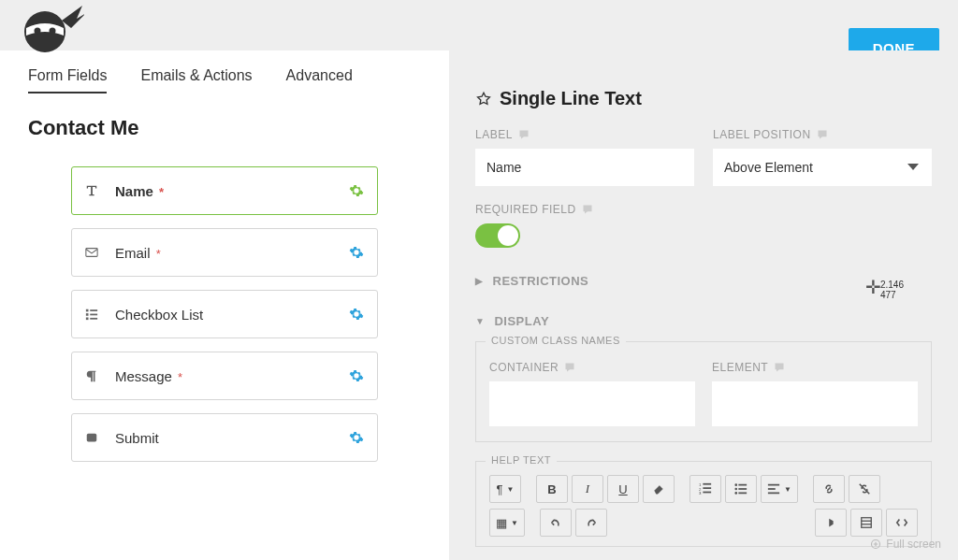 The height and width of the screenshot is (560, 958). Describe the element at coordinates (94, 438) in the screenshot. I see `square-icon` at that location.